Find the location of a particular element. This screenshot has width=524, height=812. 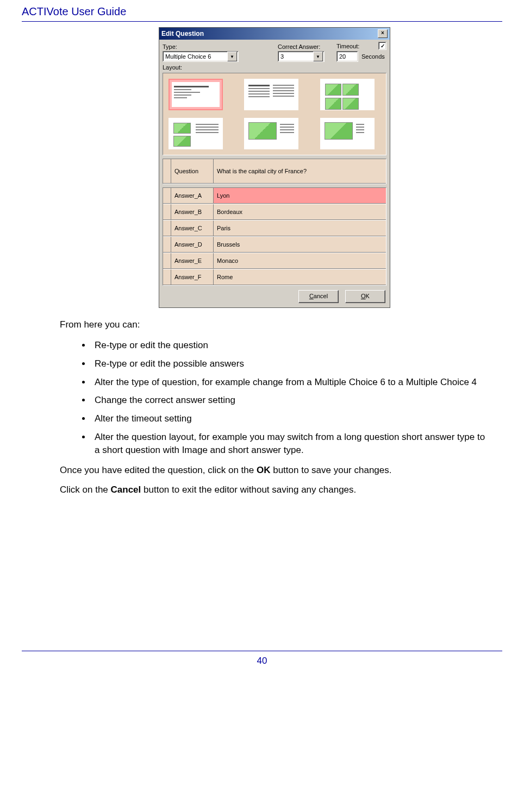

question-input: What is the capital city of France? is located at coordinates (300, 171).